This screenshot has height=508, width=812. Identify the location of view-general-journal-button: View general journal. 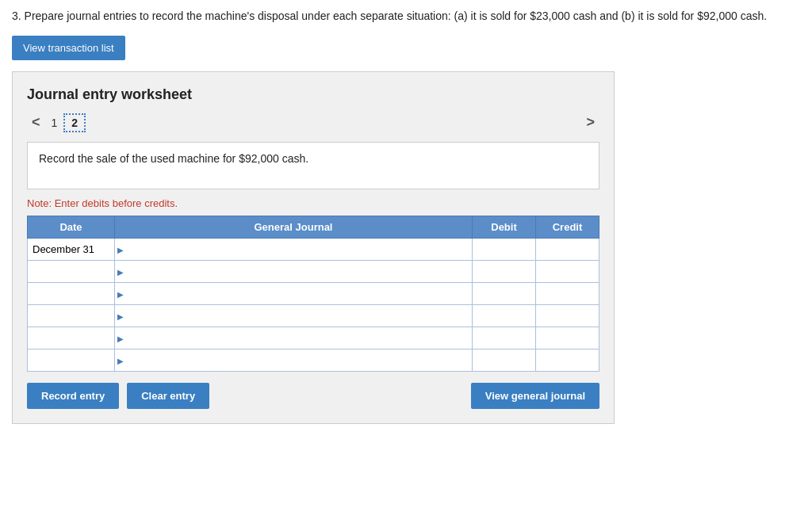
(535, 396).